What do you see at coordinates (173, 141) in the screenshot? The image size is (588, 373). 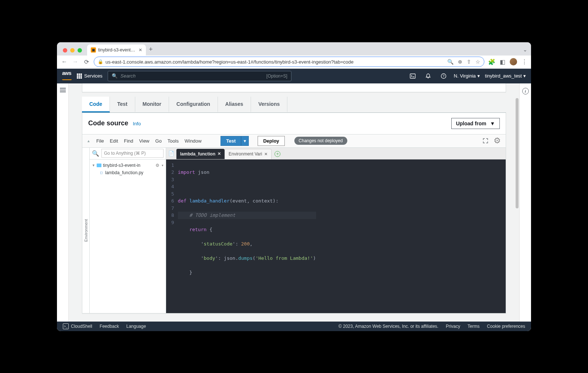 I see `menu-tools: Tools` at bounding box center [173, 141].